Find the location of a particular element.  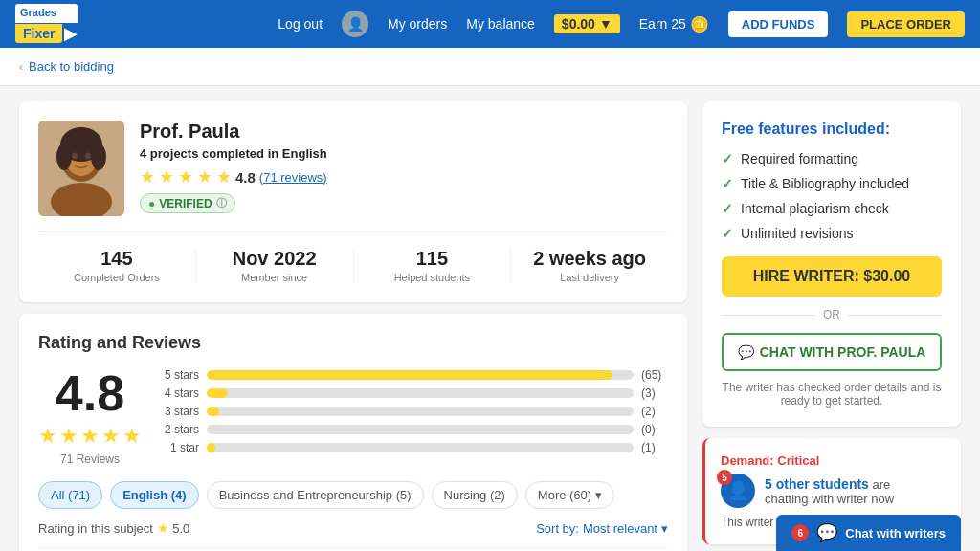

filter-tab-more: More (60) ▾ is located at coordinates (570, 496).